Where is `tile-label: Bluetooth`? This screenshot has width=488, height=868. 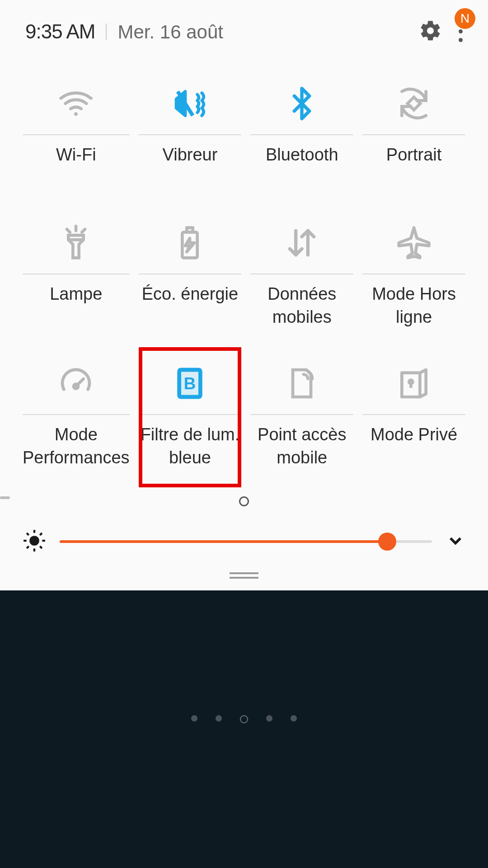 tile-label: Bluetooth is located at coordinates (302, 166).